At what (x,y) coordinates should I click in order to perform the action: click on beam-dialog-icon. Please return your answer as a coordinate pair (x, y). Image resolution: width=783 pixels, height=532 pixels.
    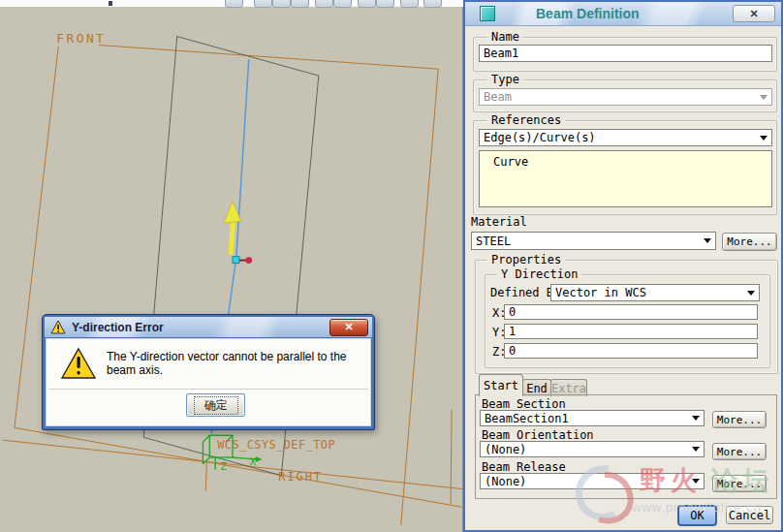
    Looking at the image, I should click on (487, 14).